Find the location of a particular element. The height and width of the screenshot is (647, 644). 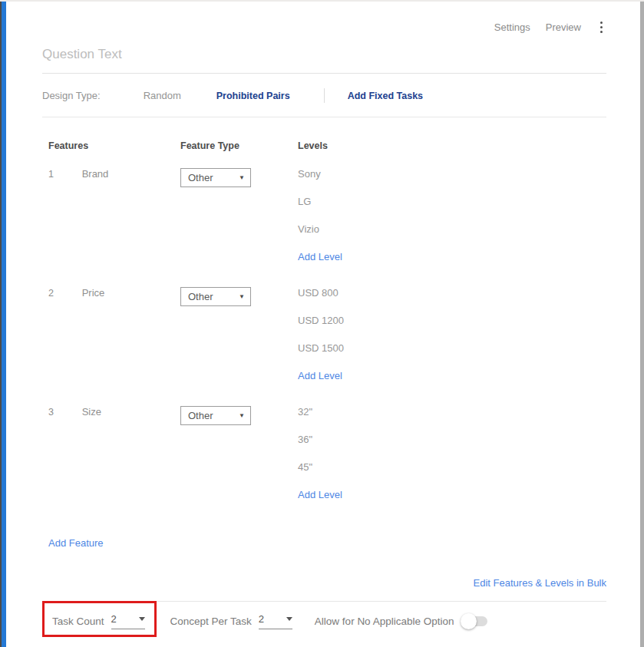

top-toolbar: Settings Preview is located at coordinates (324, 18).